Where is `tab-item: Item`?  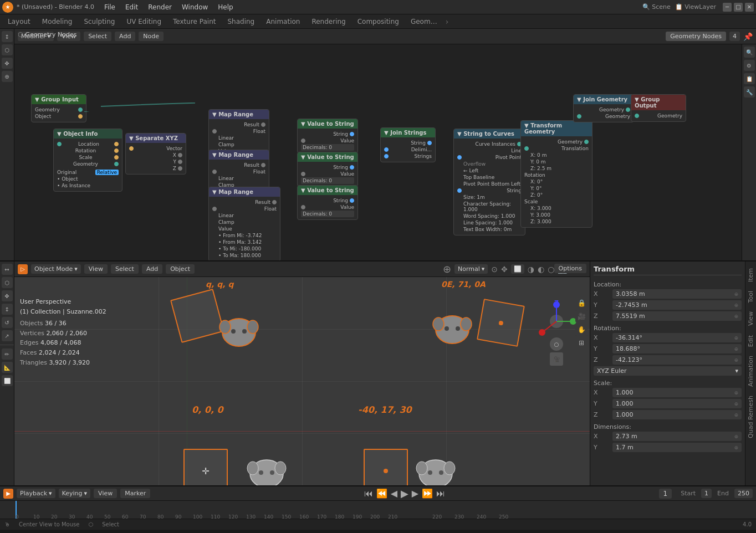
tab-item: Item is located at coordinates (750, 275).